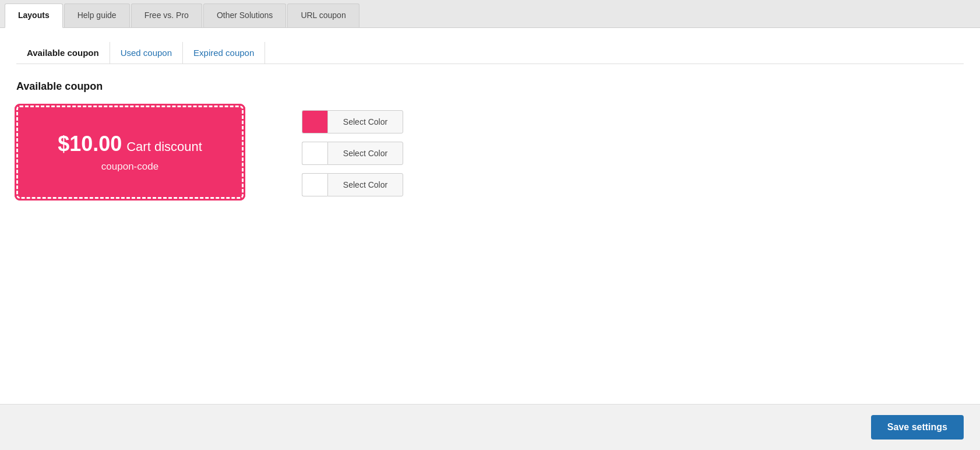  I want to click on section-title: Available coupon, so click(490, 86).